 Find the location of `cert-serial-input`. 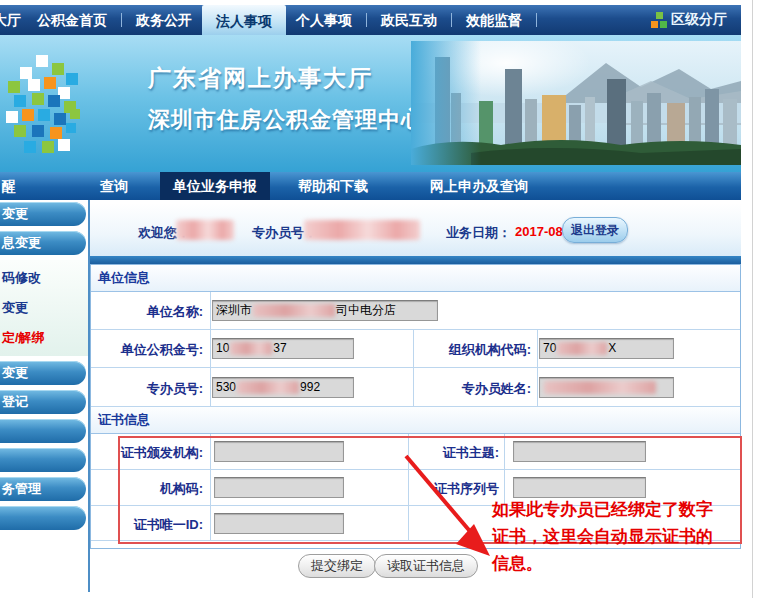

cert-serial-input is located at coordinates (580, 488).